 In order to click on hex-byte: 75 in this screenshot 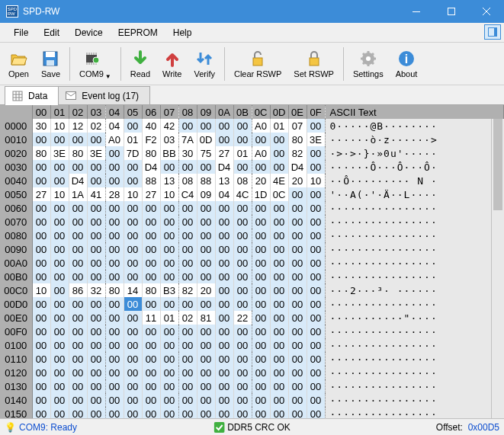, I will do `click(206, 153)`.